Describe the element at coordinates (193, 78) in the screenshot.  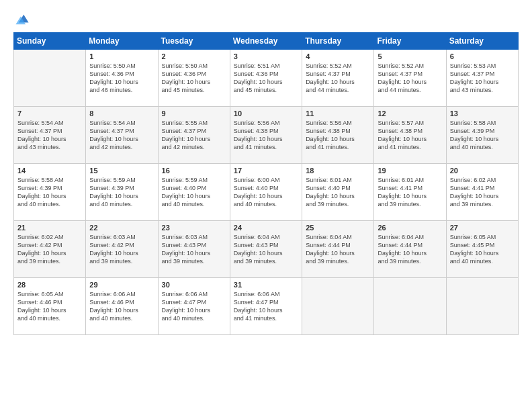
I see `calendar-cell: 2Sunrise: 5:50 AM Sunset: 4:36 PM Daylig…` at that location.